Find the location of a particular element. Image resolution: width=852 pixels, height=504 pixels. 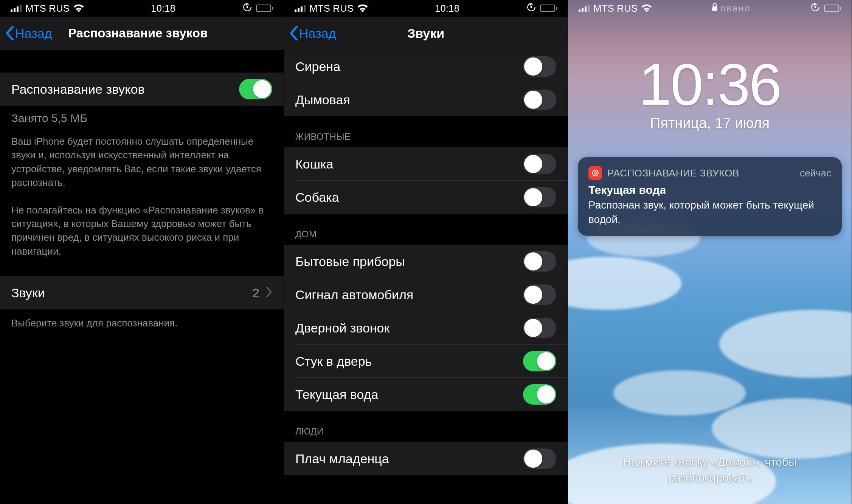

sound-smoke-row: Дымовая is located at coordinates (426, 100).